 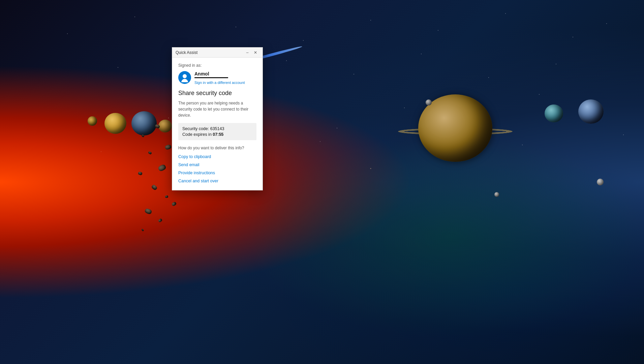 I want to click on user-row: Anmol Sign in with a different account, so click(x=217, y=78).